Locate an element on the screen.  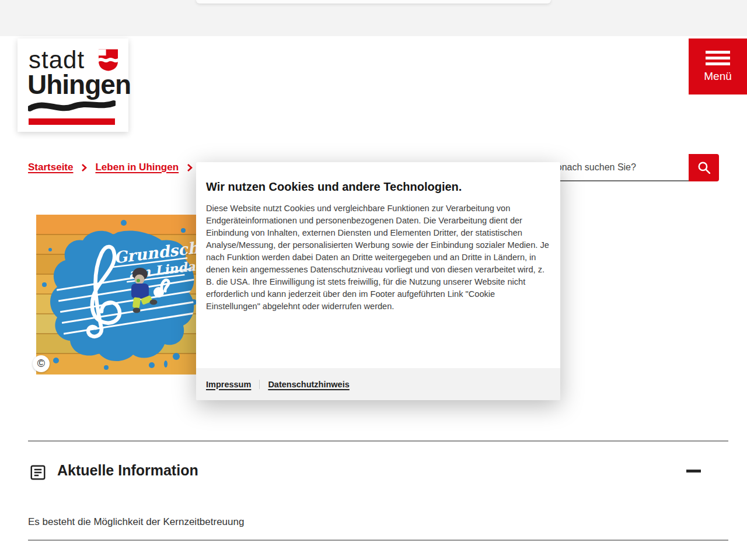
accordion-header-aktuelle-information: Aktuelle Information is located at coordinates (378, 474).